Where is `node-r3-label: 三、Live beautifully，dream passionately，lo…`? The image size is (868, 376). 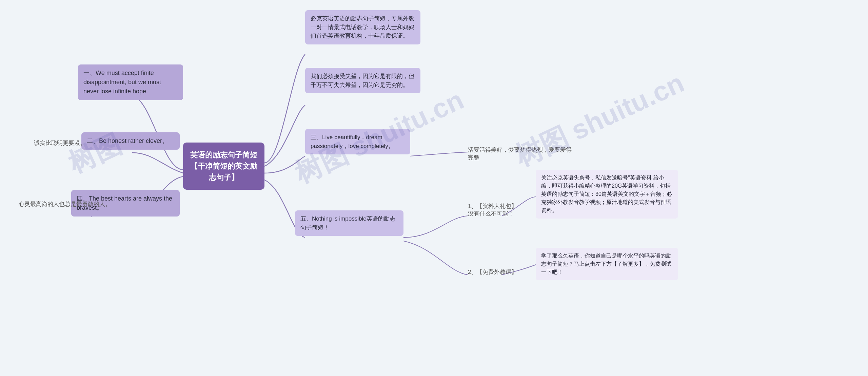 node-r3-label: 三、Live beautifully，dream passionately，lo… is located at coordinates (352, 142).